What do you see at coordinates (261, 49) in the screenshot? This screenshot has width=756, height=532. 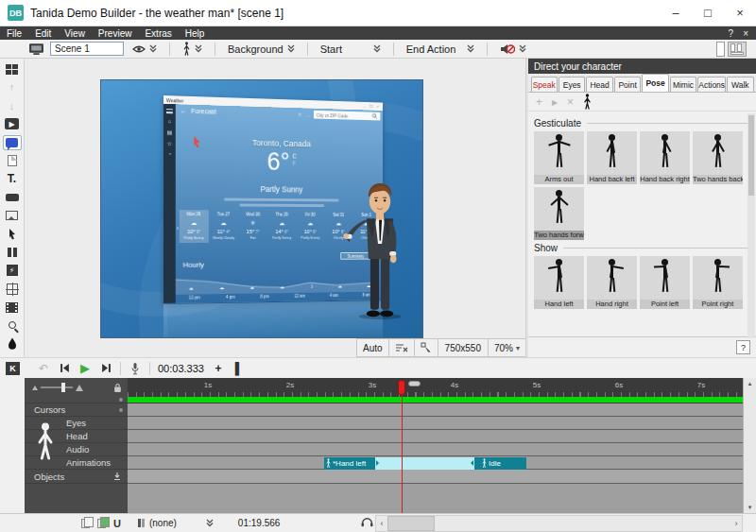 I see `background-button: Background` at bounding box center [261, 49].